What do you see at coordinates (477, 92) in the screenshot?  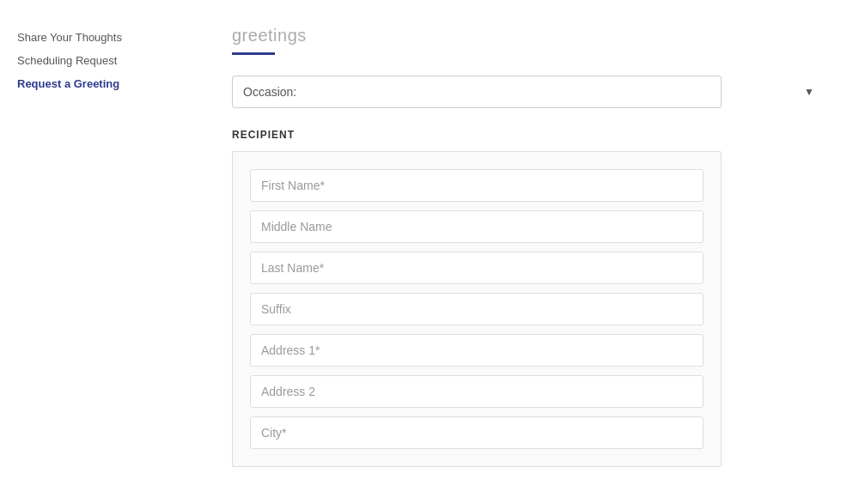 I see `occasion-select: Occasion:` at bounding box center [477, 92].